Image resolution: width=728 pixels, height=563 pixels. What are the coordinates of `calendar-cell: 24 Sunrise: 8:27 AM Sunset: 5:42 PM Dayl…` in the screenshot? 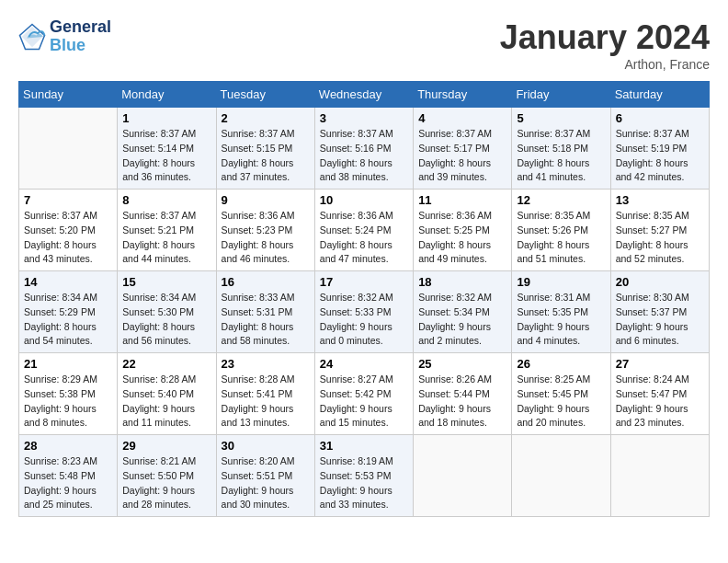 It's located at (364, 394).